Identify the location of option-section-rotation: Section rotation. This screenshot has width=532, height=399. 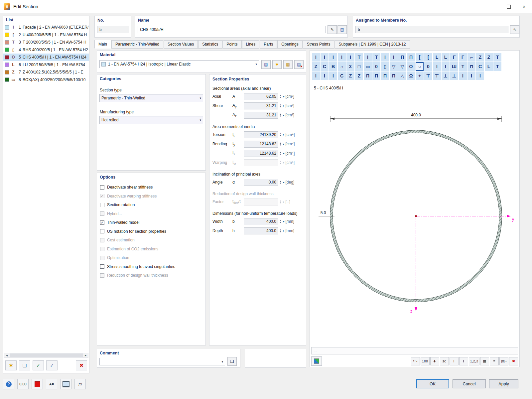
(151, 205).